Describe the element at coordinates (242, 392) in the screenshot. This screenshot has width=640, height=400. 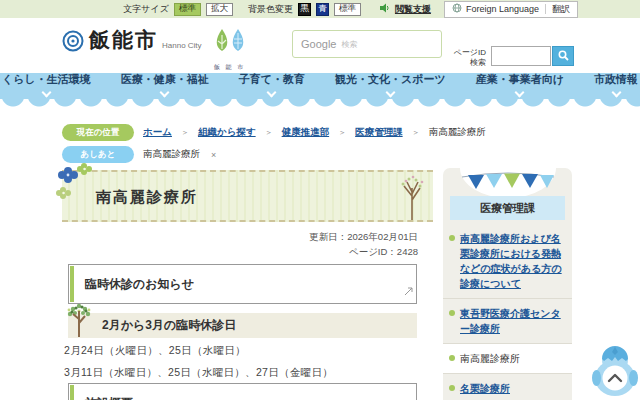
I see `facility-overview-box: 施設概要` at that location.